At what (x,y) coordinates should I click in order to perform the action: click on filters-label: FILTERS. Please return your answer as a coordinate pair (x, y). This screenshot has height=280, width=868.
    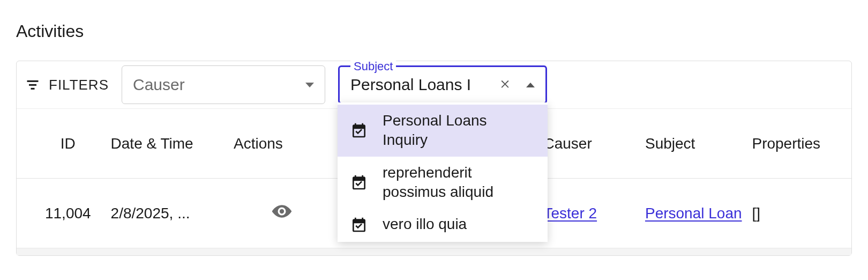
    Looking at the image, I should click on (79, 85).